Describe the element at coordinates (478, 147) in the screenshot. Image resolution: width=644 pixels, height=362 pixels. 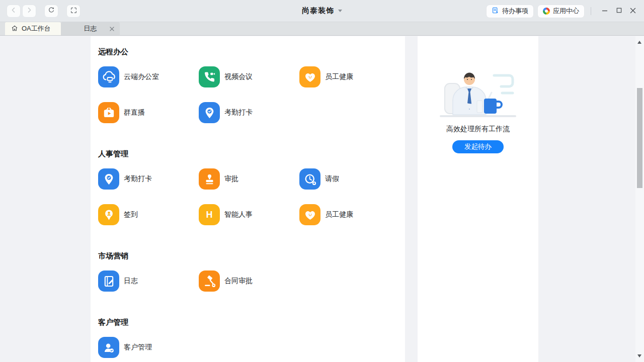
I see `create-todo-button: 发起待办` at that location.